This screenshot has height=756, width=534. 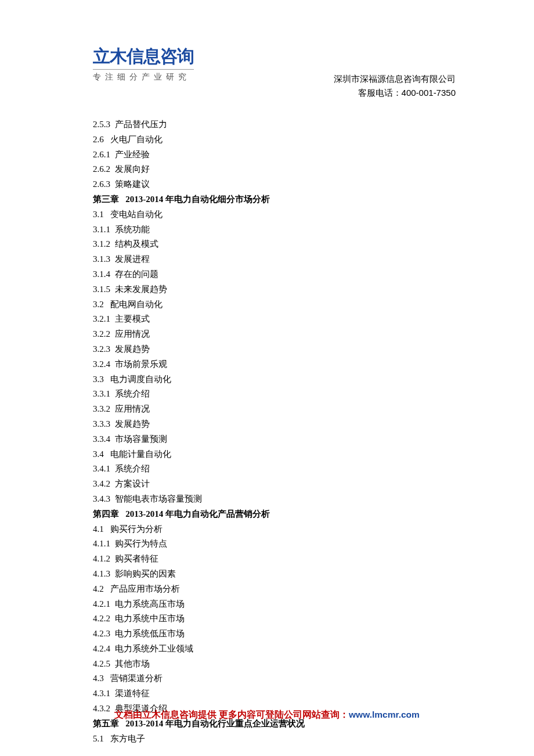 I want to click on toc-item: 4.2.3 电力系统低压市场, so click(x=274, y=634).